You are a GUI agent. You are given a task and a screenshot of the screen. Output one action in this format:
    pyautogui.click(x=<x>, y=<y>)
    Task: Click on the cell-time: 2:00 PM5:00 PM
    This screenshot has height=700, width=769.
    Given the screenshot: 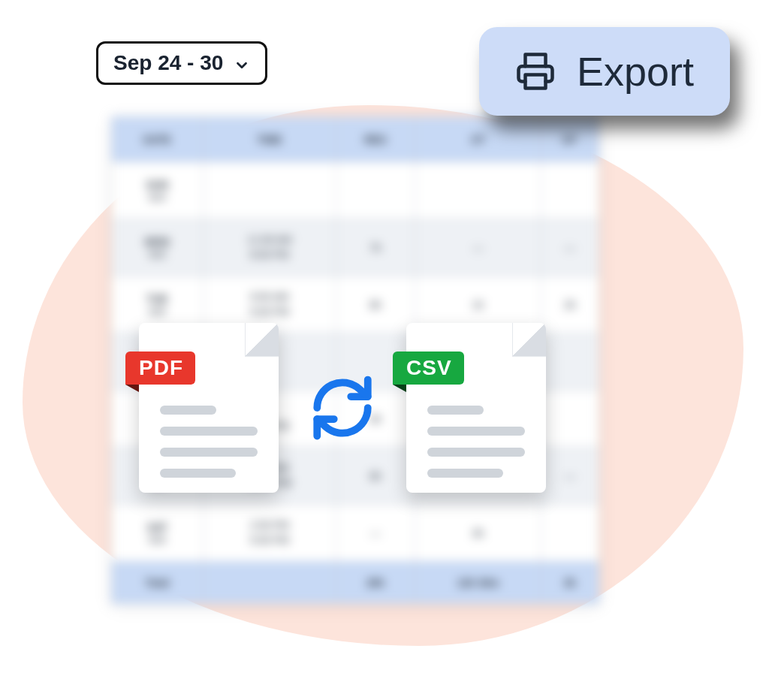 What is the action you would take?
    pyautogui.click(x=269, y=533)
    